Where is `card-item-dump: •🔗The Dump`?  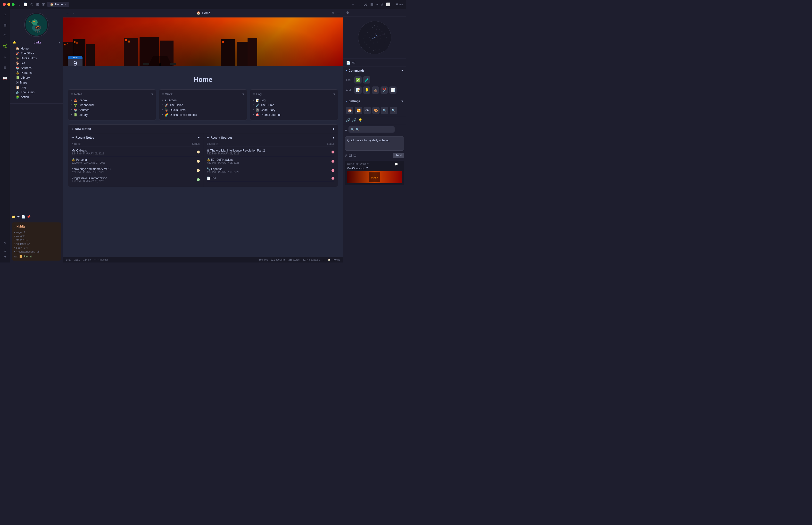
card-item-dump: •🔗The Dump is located at coordinates (294, 105).